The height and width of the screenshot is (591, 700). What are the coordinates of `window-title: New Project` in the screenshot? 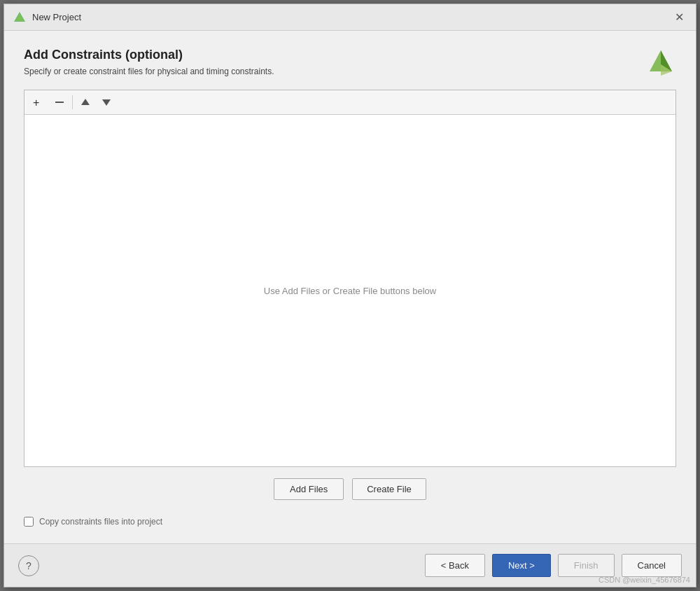 It's located at (57, 17).